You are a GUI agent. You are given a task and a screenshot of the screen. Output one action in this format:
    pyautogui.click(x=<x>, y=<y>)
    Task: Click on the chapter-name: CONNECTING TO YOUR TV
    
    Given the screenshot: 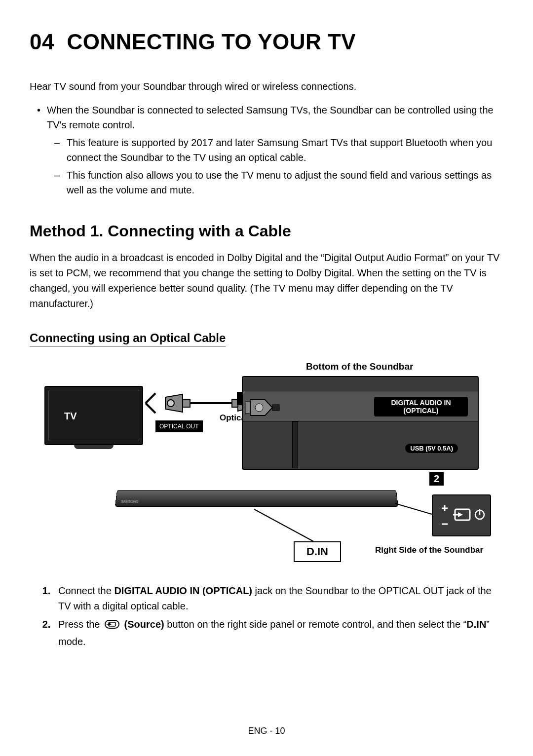 What is the action you would take?
    pyautogui.click(x=211, y=41)
    